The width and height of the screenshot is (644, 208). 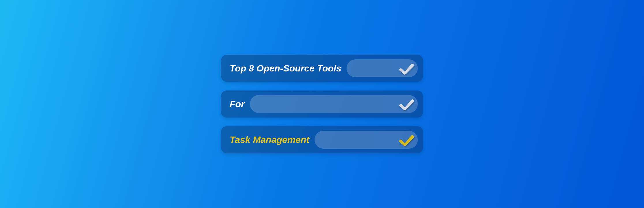 What do you see at coordinates (322, 104) in the screenshot?
I see `banner-container: Top 8 Open-Source Tools For Task Managem…` at bounding box center [322, 104].